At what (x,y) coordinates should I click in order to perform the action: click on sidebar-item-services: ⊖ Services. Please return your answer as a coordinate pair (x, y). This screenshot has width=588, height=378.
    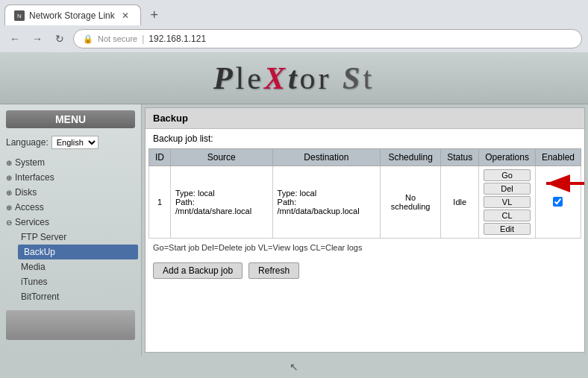
    Looking at the image, I should click on (70, 222).